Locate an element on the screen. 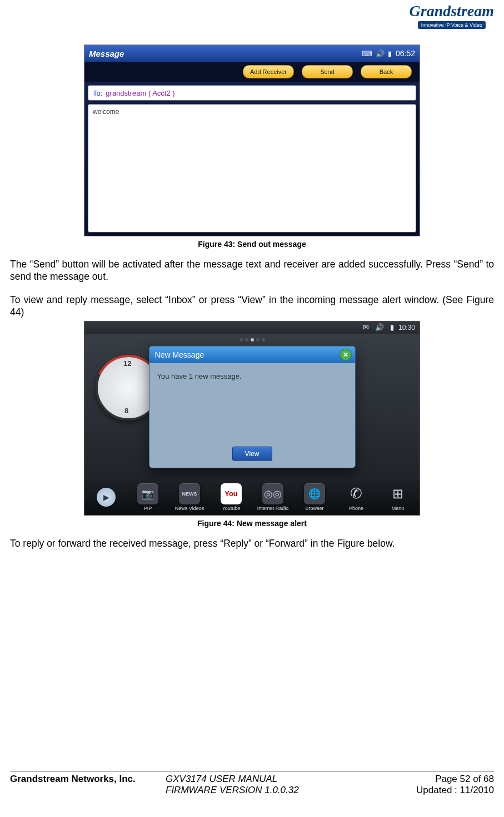  dock-browser: 🌐 Browser is located at coordinates (315, 497).